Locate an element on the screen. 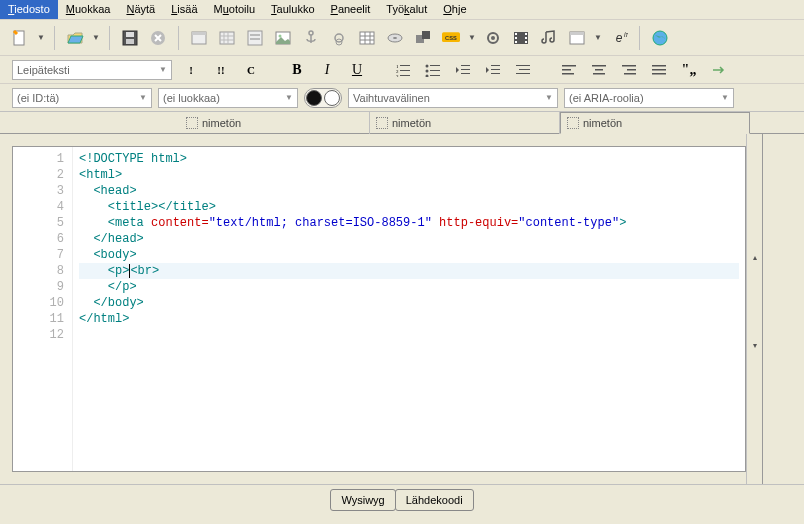 The image size is (804, 524). list-numbered-button: 123 is located at coordinates (403, 70).